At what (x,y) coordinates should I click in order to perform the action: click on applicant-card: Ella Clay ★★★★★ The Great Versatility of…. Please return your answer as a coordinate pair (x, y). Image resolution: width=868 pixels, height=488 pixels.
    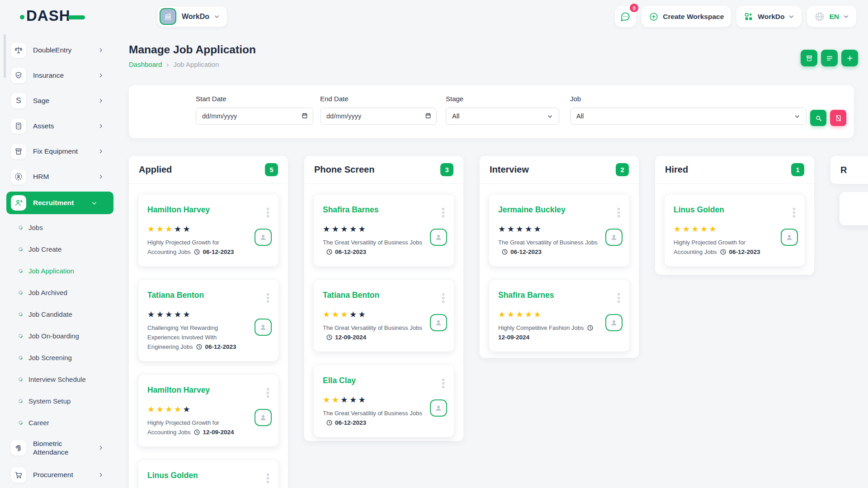
    Looking at the image, I should click on (384, 401).